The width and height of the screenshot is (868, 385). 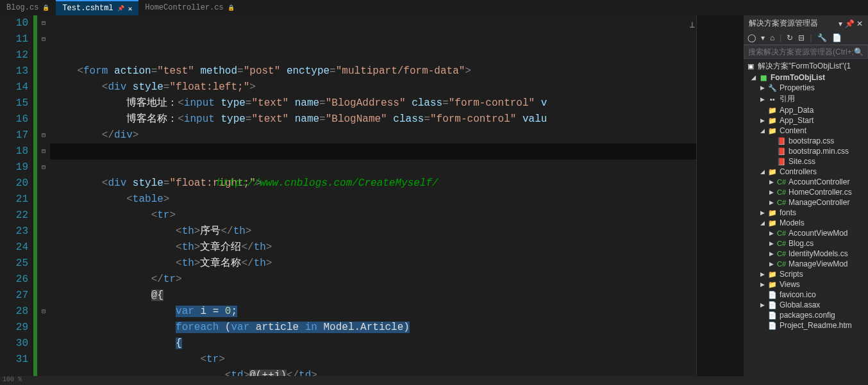 I want to click on tree-item: ▶▪▪引用, so click(x=806, y=99).